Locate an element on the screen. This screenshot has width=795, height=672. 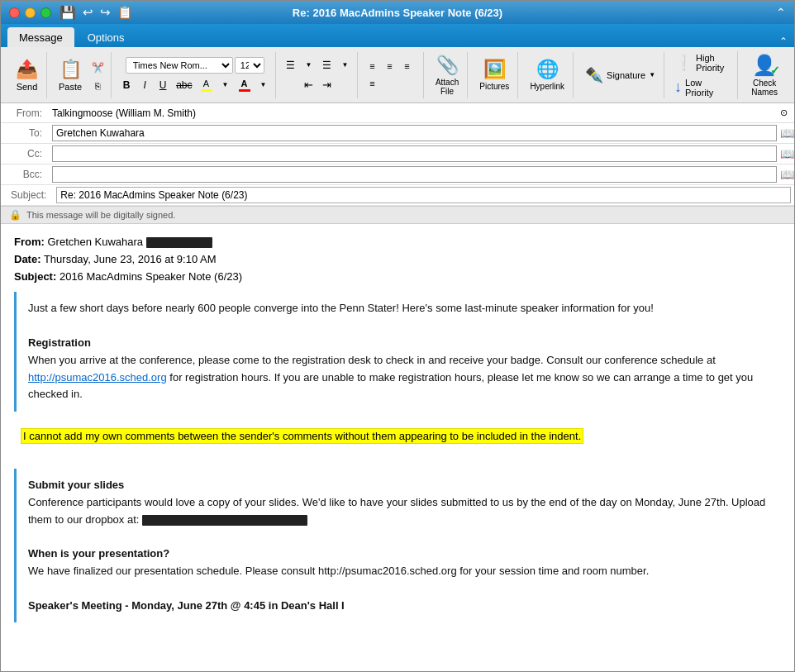
indent-increase-button: ⇥ is located at coordinates (327, 85).